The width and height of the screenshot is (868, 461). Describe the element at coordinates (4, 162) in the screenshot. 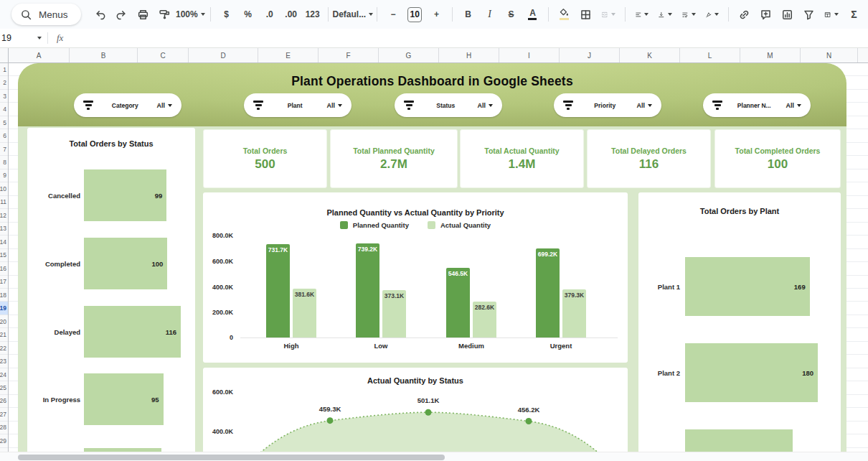

I see `row-header-8: 8` at that location.